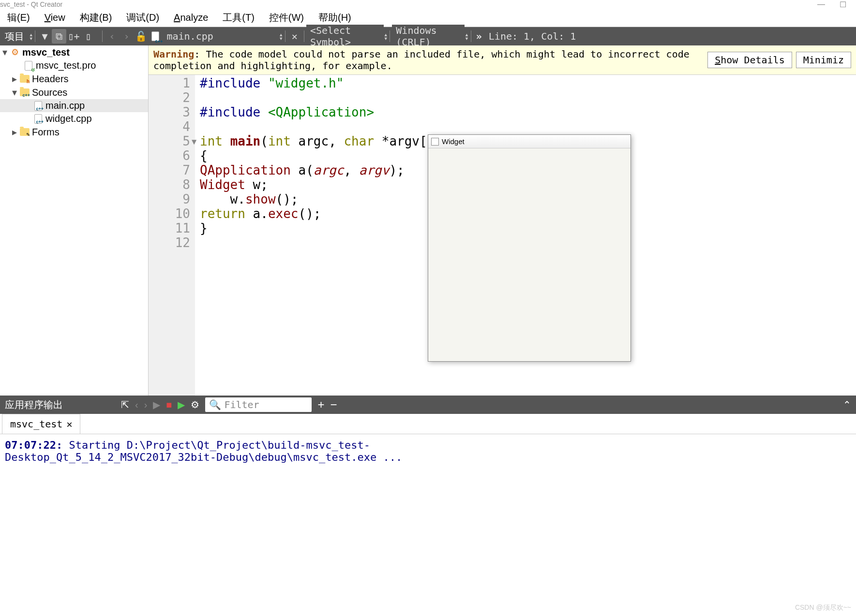 Image resolution: width=856 pixels, height=616 pixels. What do you see at coordinates (847, 405) in the screenshot?
I see `collapse-output-icon: ⌃` at bounding box center [847, 405].